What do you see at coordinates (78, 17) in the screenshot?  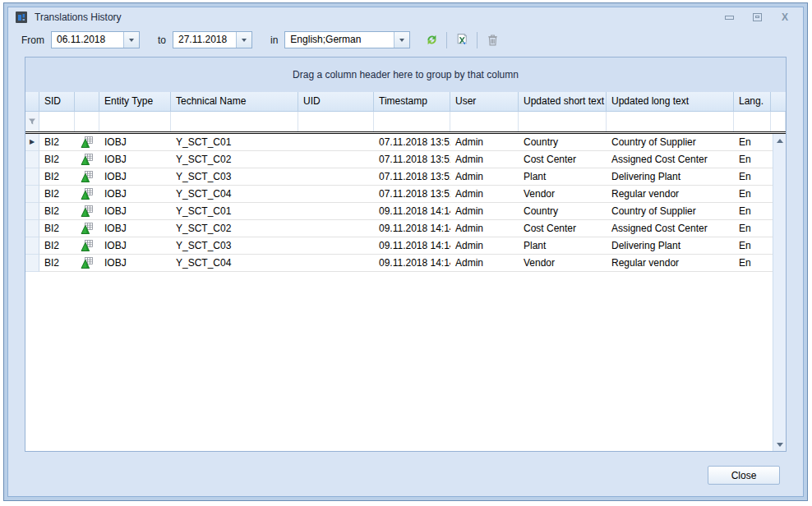 I see `window-title: Translations History` at bounding box center [78, 17].